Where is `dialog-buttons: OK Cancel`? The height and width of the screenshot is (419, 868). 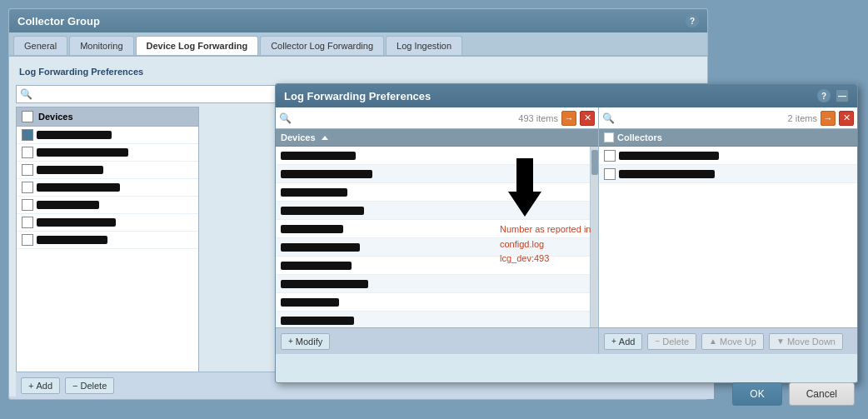 dialog-buttons: OK Cancel is located at coordinates (793, 394).